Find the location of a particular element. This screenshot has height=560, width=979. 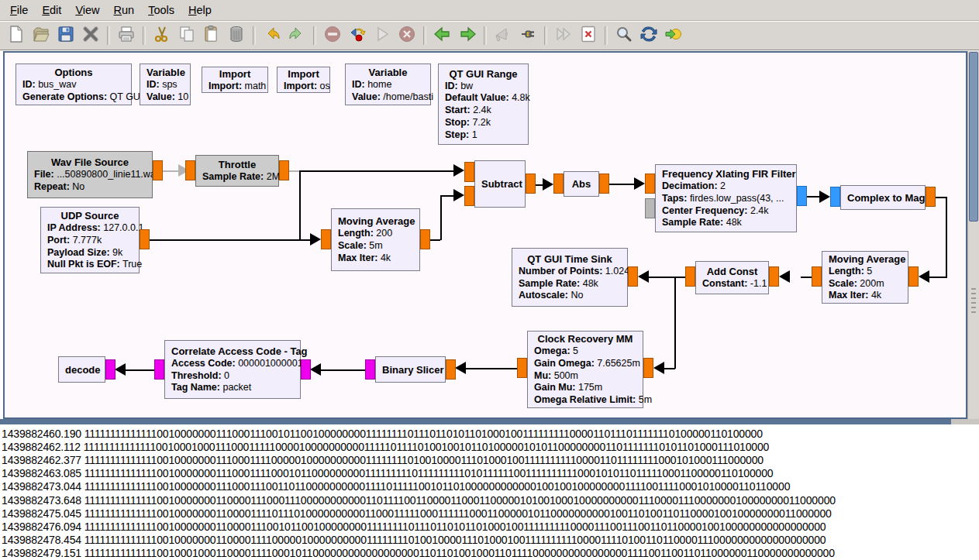

canvas-console-splitter is located at coordinates (490, 421).